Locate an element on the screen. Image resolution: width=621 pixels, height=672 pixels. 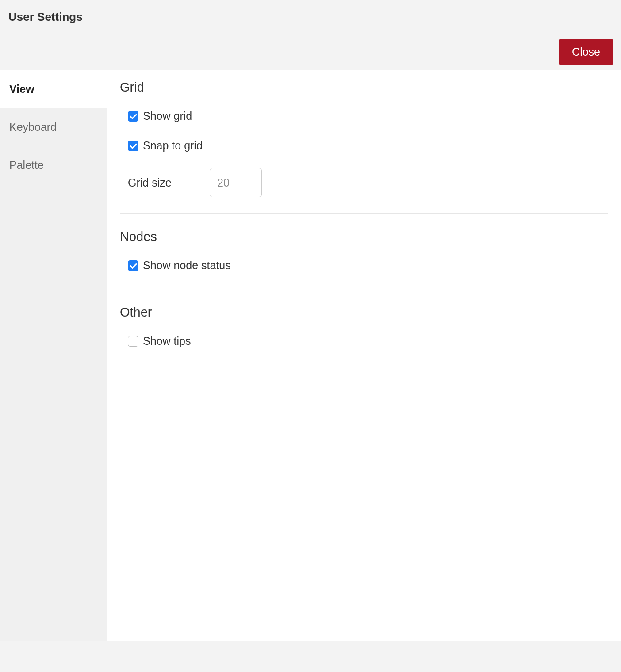
show-node-status-label: Show node status is located at coordinates (187, 265).